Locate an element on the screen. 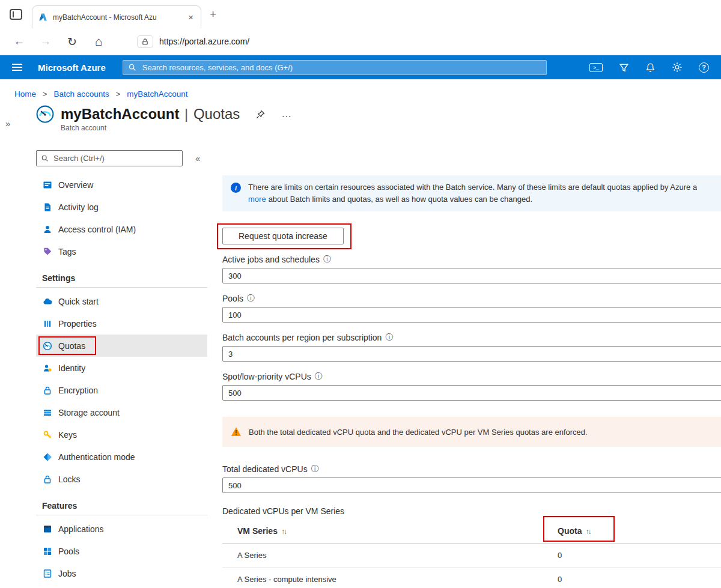  field-label-text: Pools is located at coordinates (233, 299).